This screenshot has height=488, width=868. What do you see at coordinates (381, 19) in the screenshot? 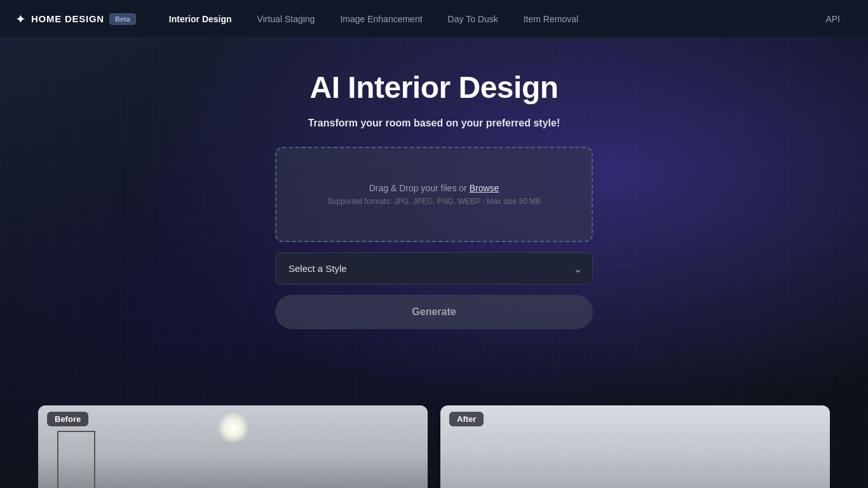
I see `nav-link-image-enhancement: Image Enhancement` at bounding box center [381, 19].